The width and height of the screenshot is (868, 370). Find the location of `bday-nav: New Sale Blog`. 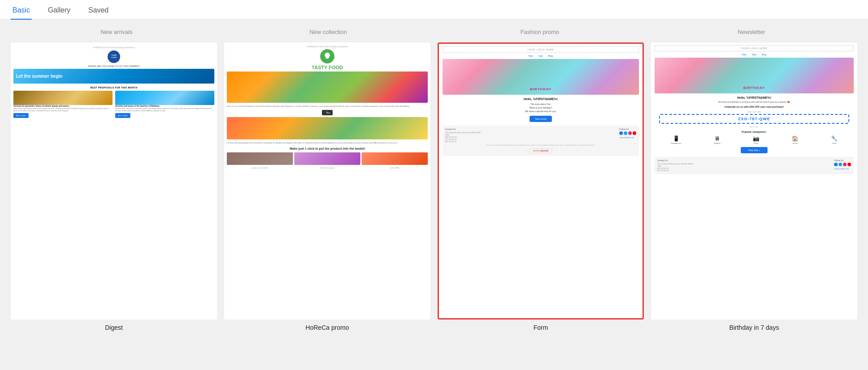

bday-nav: New Sale Blog is located at coordinates (754, 55).